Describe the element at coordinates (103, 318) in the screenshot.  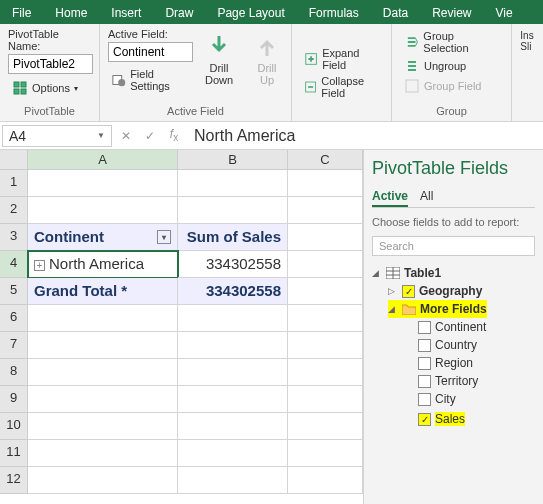
I see `cell-A6` at that location.